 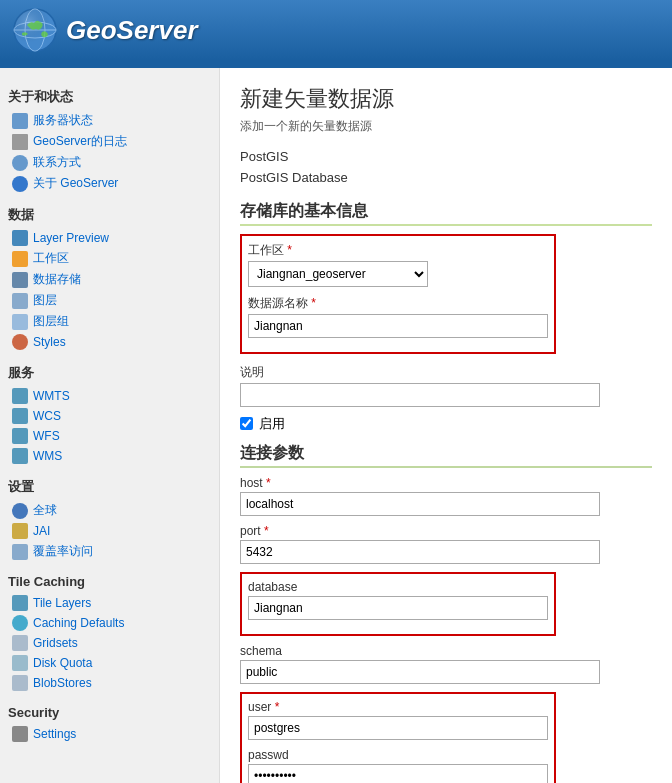 What do you see at coordinates (398, 304) in the screenshot?
I see `datasource-name-label: 数据源名称 *` at bounding box center [398, 304].